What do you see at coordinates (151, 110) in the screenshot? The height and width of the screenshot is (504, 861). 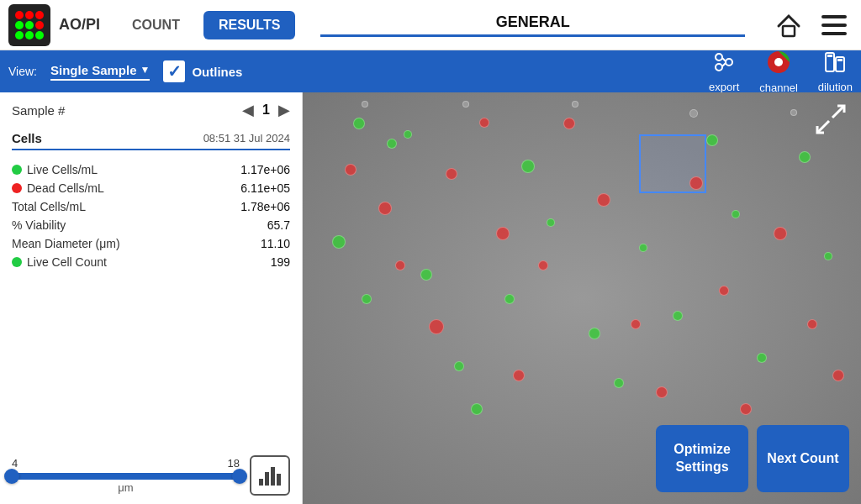 I see `sample-row: Sample # ◀ 1 ▶` at bounding box center [151, 110].